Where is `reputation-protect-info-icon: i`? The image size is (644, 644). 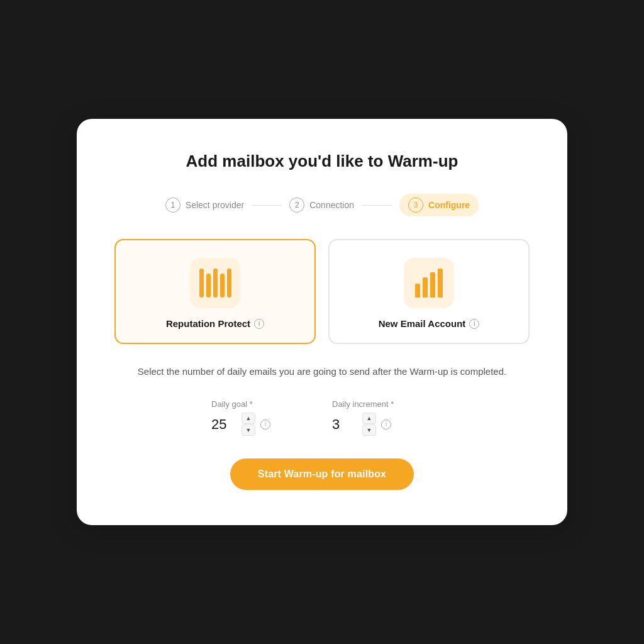
reputation-protect-info-icon: i is located at coordinates (259, 324).